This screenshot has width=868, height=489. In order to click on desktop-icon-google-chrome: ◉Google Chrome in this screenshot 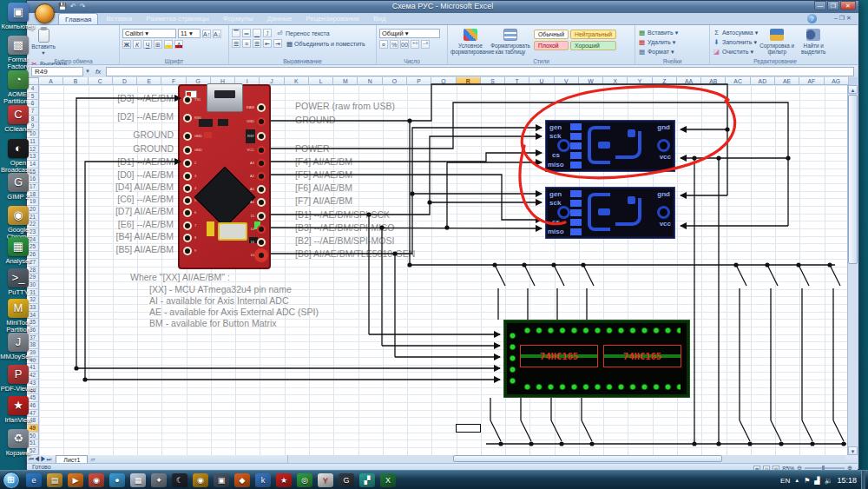, I will do `click(18, 223)`.